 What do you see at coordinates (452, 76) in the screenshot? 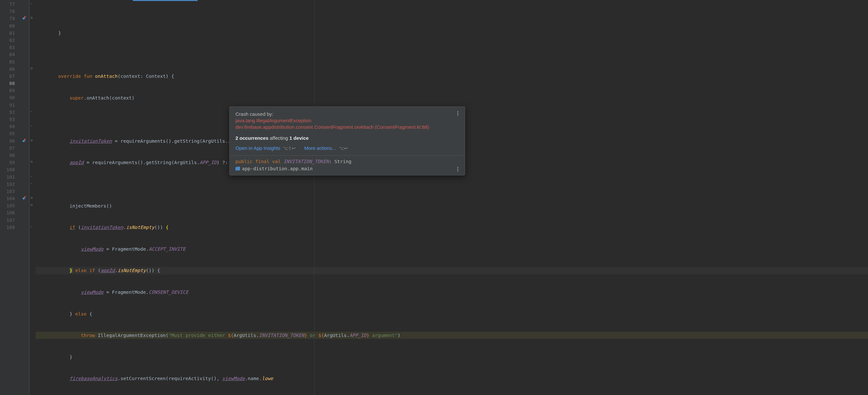
I see `code-line: override fun onAttach(context: Context) …` at bounding box center [452, 76].